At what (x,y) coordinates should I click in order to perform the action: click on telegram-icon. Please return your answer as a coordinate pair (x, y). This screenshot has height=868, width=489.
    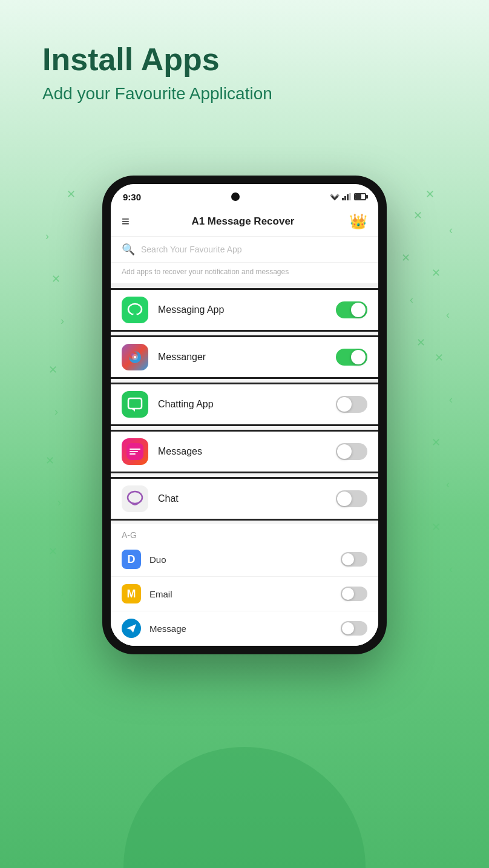
    Looking at the image, I should click on (131, 628).